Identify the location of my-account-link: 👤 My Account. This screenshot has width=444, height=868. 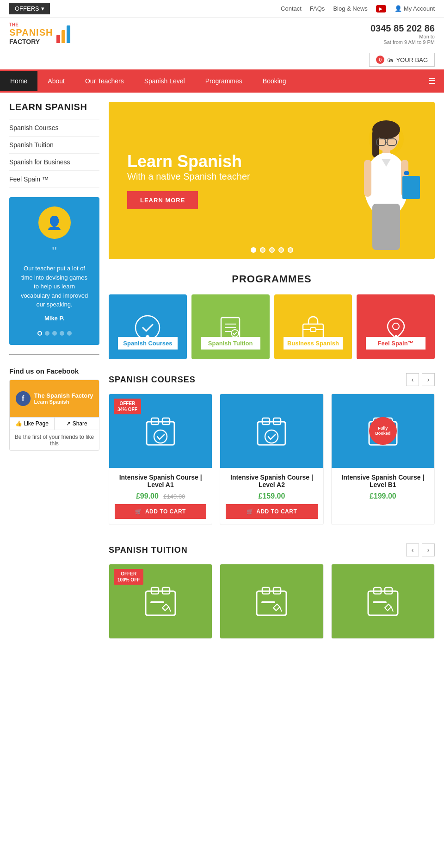
(414, 8).